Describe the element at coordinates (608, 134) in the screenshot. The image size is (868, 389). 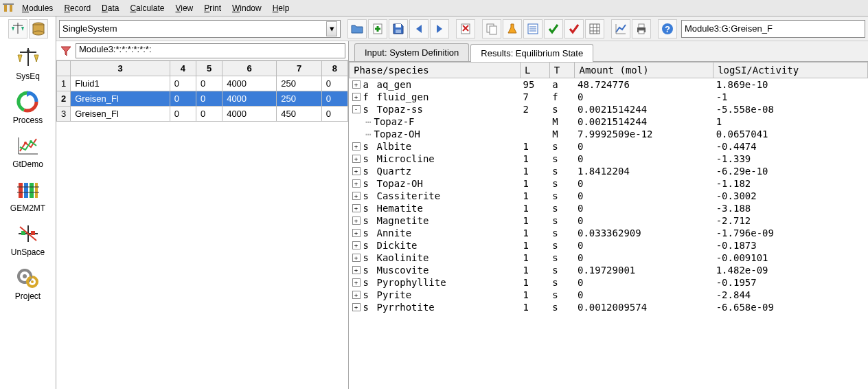
I see `results-row: ⋯Topaz-OHM7.9992509e-120.0657041` at that location.